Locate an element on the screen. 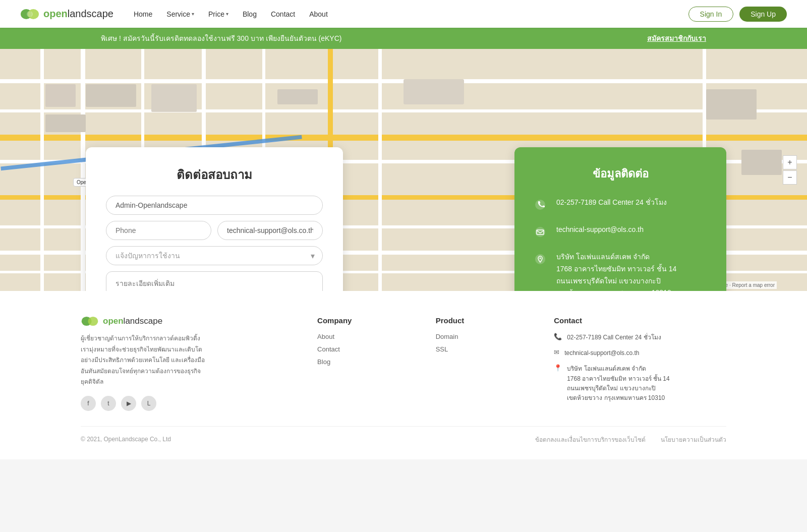 The width and height of the screenshot is (807, 532). footer-company-title: Company is located at coordinates (371, 321).